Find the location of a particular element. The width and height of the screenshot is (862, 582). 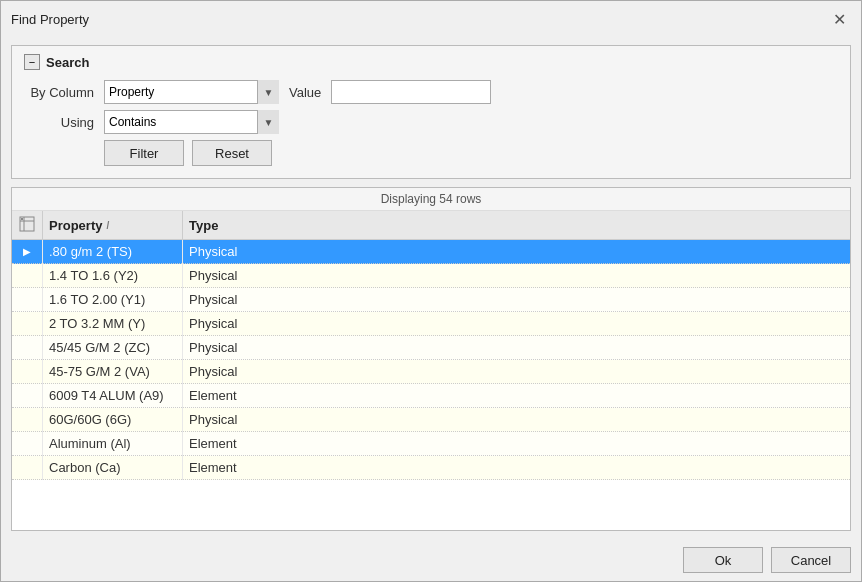

sort-icon: / is located at coordinates (108, 226).